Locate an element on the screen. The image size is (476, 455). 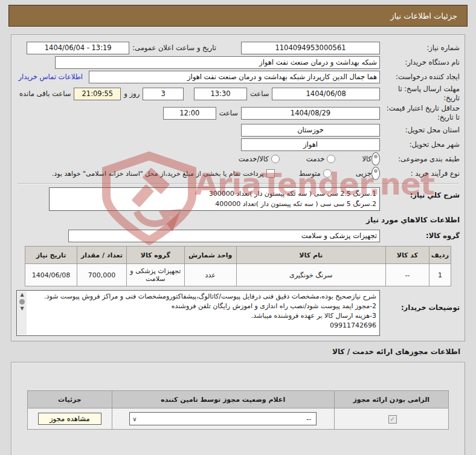
goods-cell-unit: عدد is located at coordinates (210, 276).